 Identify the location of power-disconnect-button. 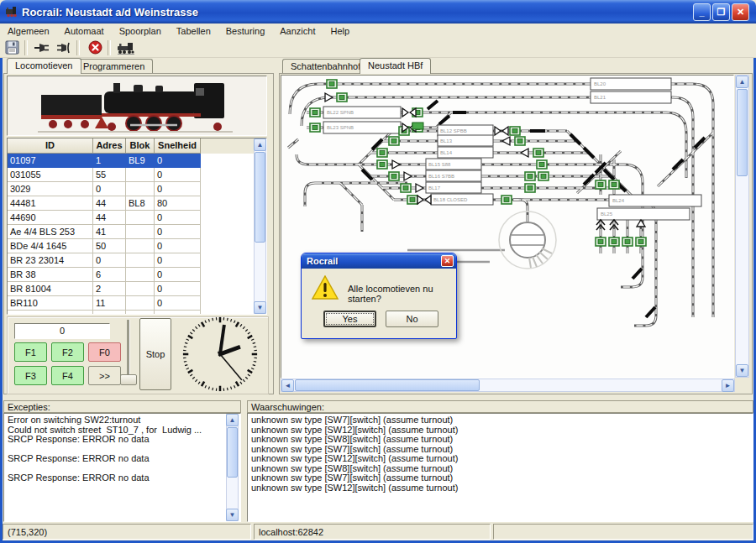
(64, 48).